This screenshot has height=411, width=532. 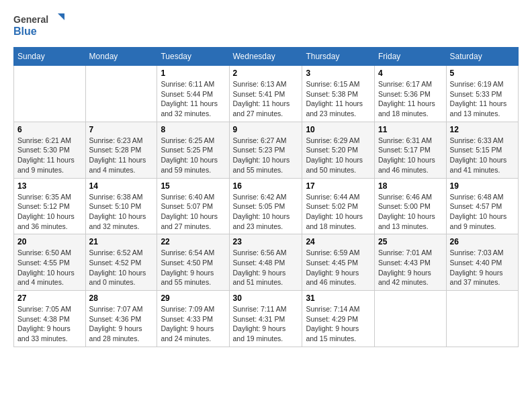 I want to click on calendar-cell: 18Sunrise: 6:46 AMSunset: 5:00 PMDayligh…, so click(x=411, y=206).